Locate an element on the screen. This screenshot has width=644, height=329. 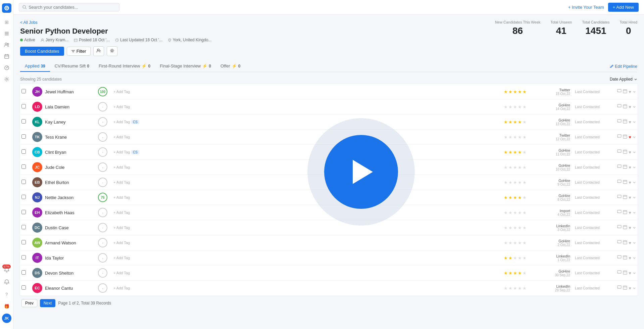
candidate-name: Jewel Huffman is located at coordinates (70, 92).